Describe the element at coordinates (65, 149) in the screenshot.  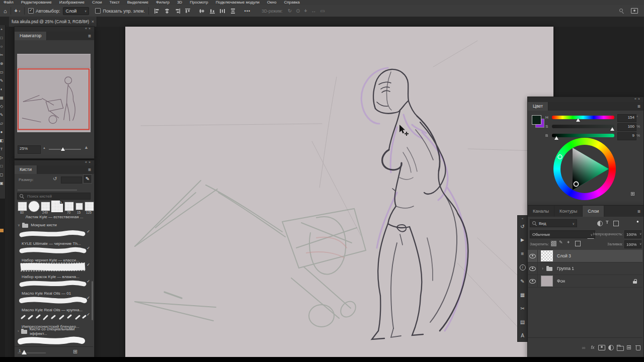
I see `navigator-zoom-slider-track` at that location.